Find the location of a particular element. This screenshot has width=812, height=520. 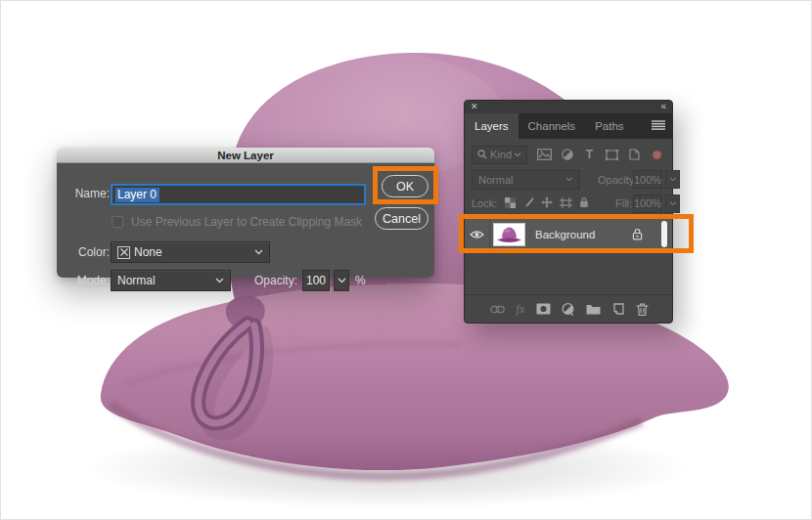

layers-panel: ✕ « Layers Channels Paths Kind is located at coordinates (568, 211).